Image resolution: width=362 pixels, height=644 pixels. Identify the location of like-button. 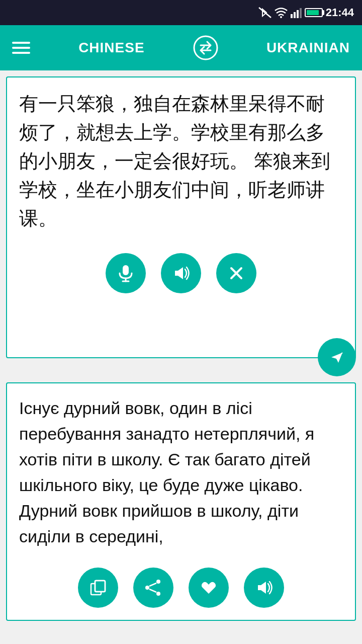
(209, 588).